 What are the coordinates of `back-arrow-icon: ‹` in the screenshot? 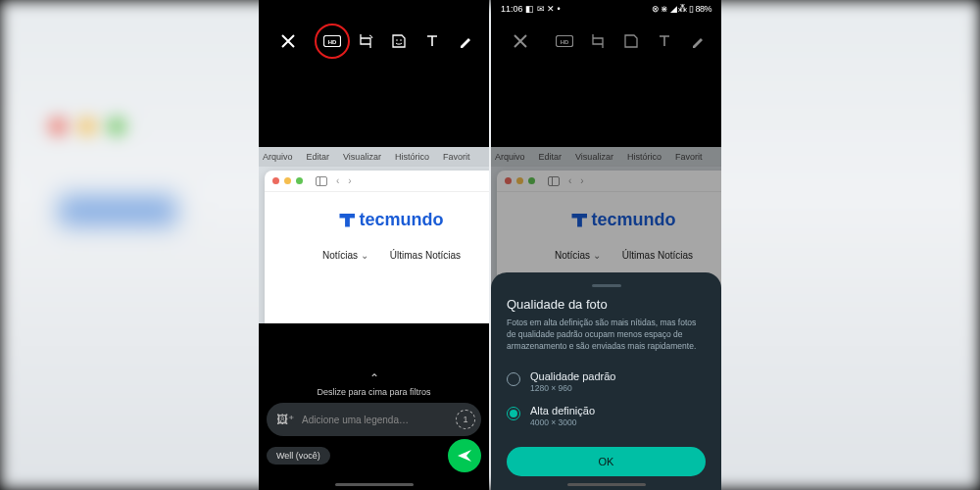 It's located at (337, 180).